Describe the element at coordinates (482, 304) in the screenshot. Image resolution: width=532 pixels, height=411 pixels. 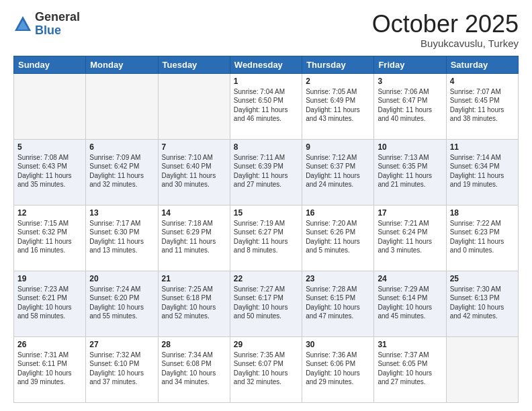
I see `calendar-cell: 25Sunrise: 7:30 AM Sunset: 6:13 PM Dayli…` at that location.